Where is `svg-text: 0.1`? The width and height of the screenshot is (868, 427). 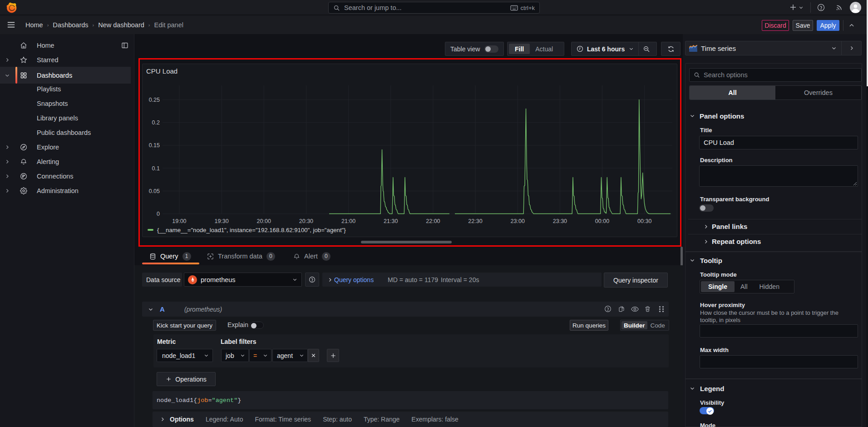
svg-text: 0.1 is located at coordinates (156, 169).